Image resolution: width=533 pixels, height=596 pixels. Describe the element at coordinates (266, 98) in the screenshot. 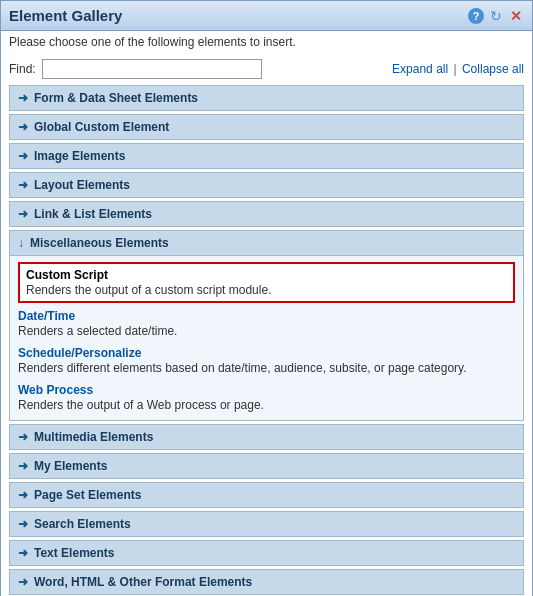

I see `group-form-data: ➜ Form & Data Sheet Elements` at that location.